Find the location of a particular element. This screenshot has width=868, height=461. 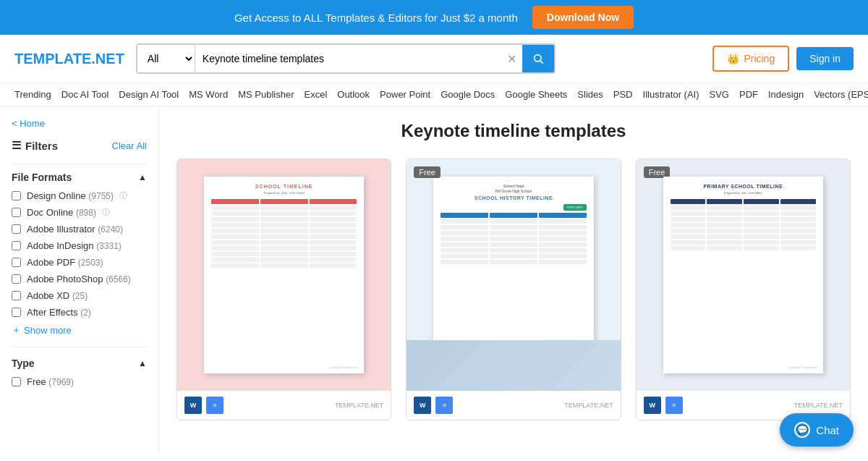

card-badge-2: Free is located at coordinates (427, 172).